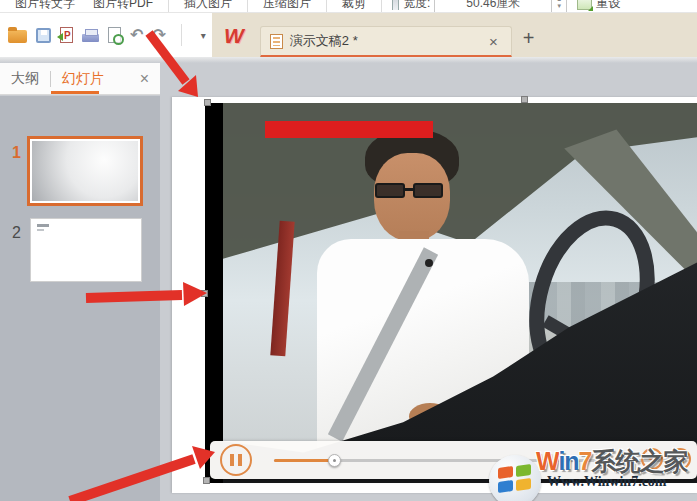  Describe the element at coordinates (106, 35) in the screenshot. I see `quick-access-toolbar: ↶ ↷ ▾` at that location.